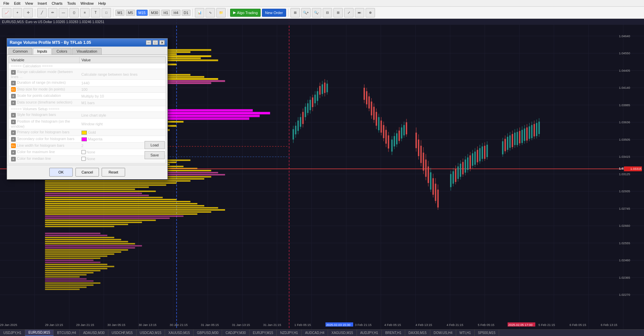 The image size is (644, 336). Describe the element at coordinates (102, 3) in the screenshot. I see `menu-help: Help` at that location.